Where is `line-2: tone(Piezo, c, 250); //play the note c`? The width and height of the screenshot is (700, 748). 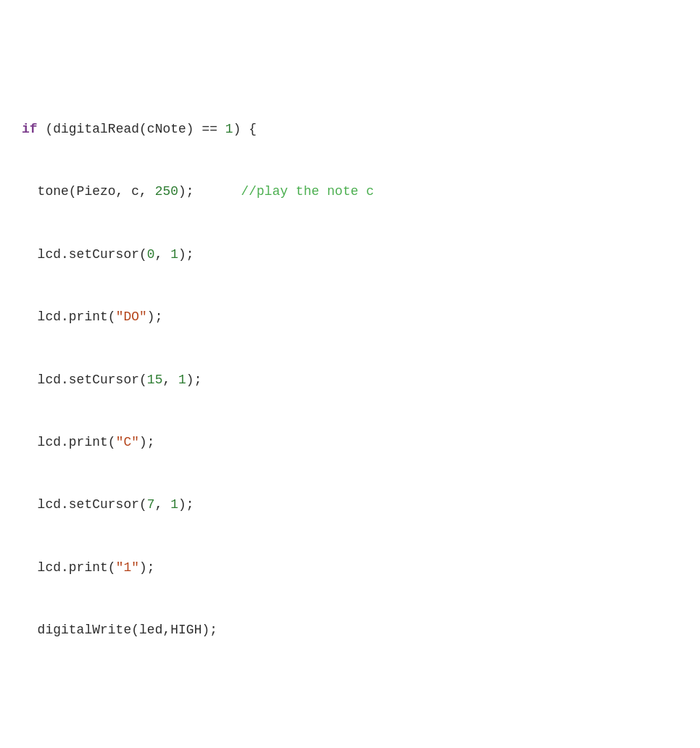 line-2: tone(Piezo, c, 250); //play the note c is located at coordinates (350, 191).